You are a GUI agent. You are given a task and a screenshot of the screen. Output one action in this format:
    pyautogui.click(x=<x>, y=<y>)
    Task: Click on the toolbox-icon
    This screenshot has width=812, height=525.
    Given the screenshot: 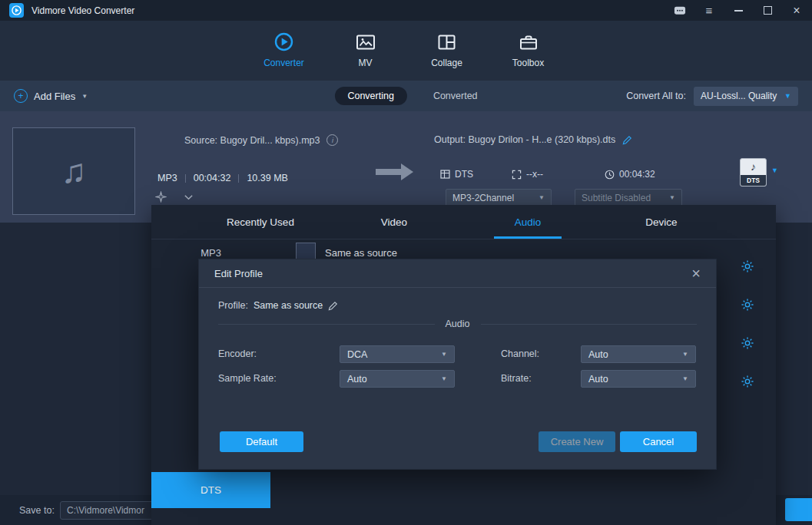 What is the action you would take?
    pyautogui.click(x=529, y=41)
    